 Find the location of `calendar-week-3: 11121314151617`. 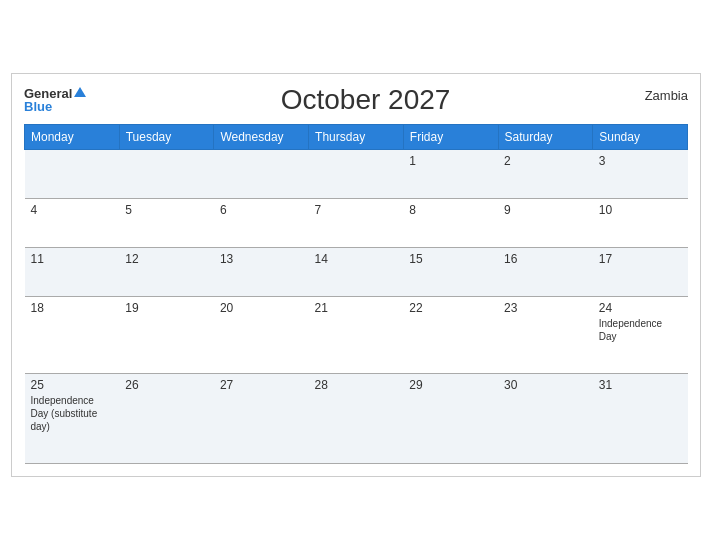

calendar-week-3: 11121314151617 is located at coordinates (356, 272).